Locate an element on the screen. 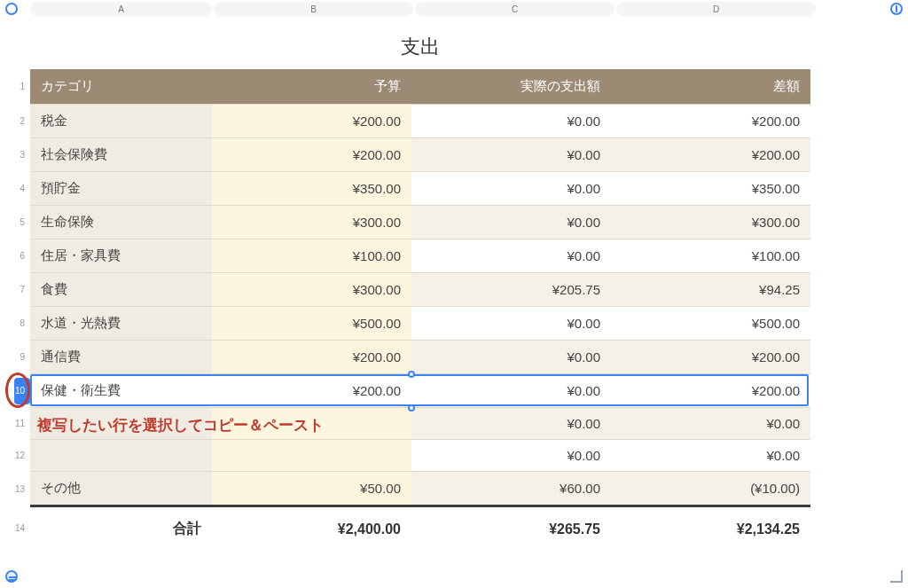  table-row: その他¥50.00¥60.00(¥10.00) is located at coordinates (420, 490).